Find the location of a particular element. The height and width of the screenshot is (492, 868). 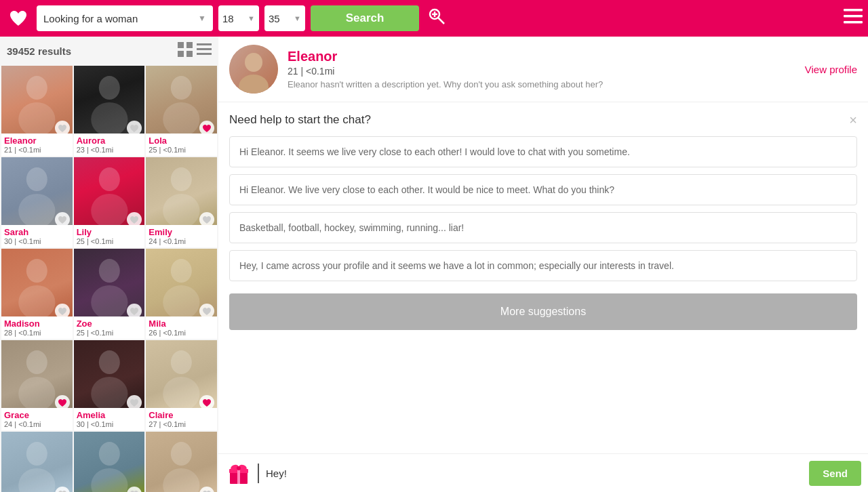

profile-meta: 21 | <0.1mi is located at coordinates (541, 71).